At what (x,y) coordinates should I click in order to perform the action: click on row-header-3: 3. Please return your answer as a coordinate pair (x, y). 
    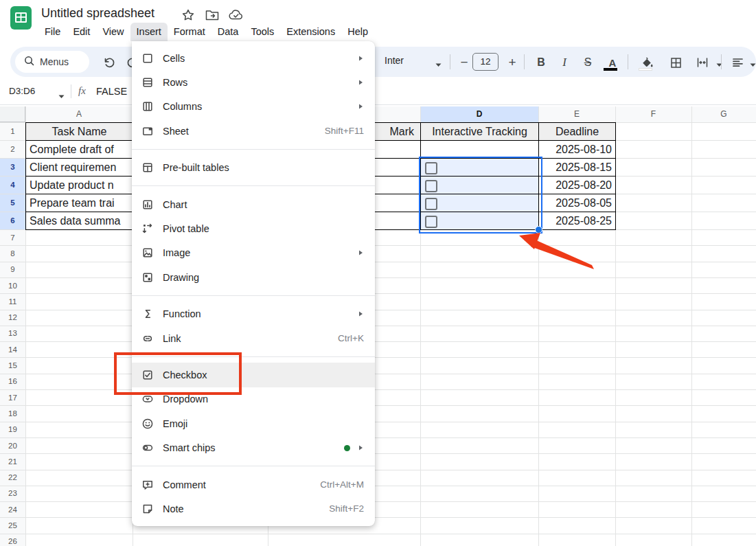
    Looking at the image, I should click on (12, 167).